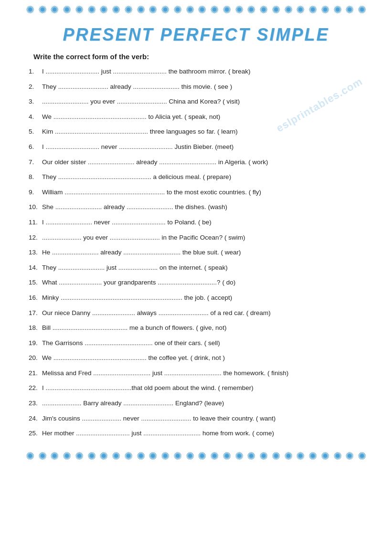  I want to click on list-item: 13.He .......................... already…, so click(201, 253).